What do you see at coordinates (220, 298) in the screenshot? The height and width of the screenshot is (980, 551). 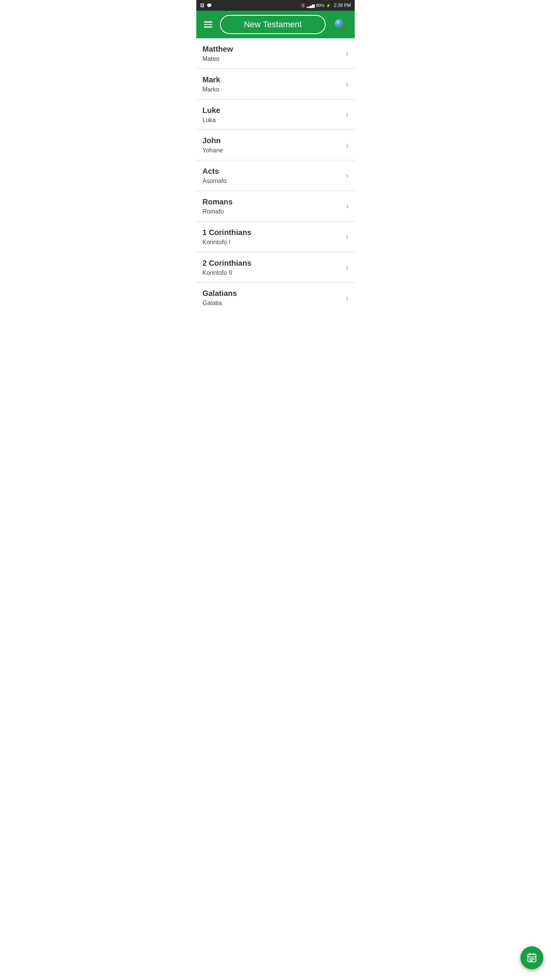 I see `book-info: GalatiansGalatia` at bounding box center [220, 298].